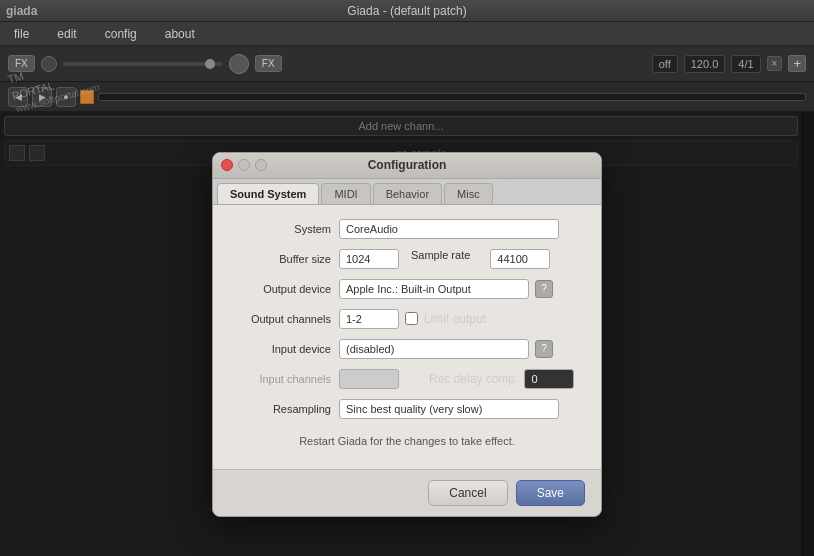 This screenshot has height=556, width=814. What do you see at coordinates (452, 97) in the screenshot?
I see `progress-bar` at bounding box center [452, 97].